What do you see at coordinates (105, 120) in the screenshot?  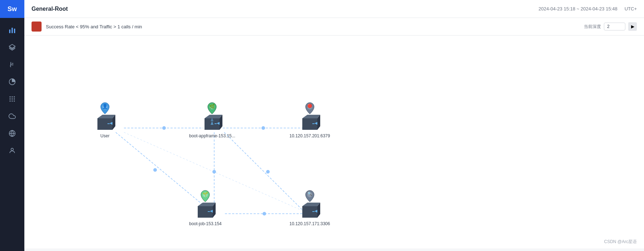 I see `node-user: 👤` at bounding box center [105, 120].